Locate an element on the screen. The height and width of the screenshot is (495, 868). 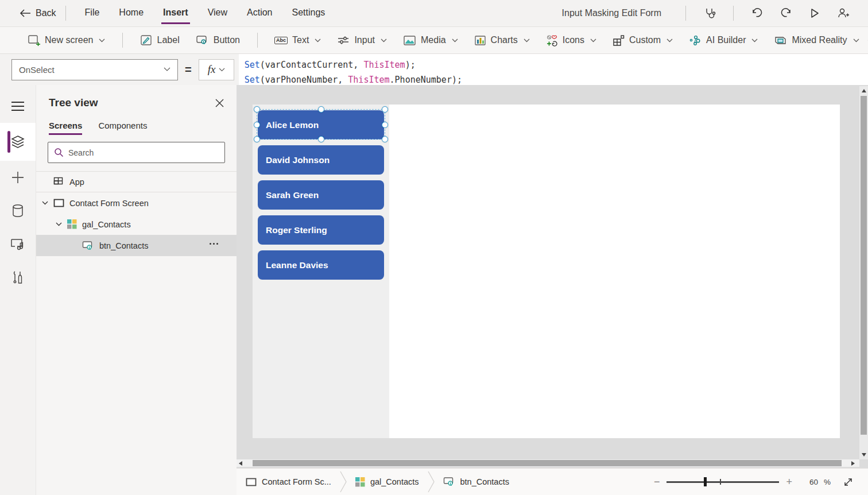
tab-components: Components is located at coordinates (123, 126).